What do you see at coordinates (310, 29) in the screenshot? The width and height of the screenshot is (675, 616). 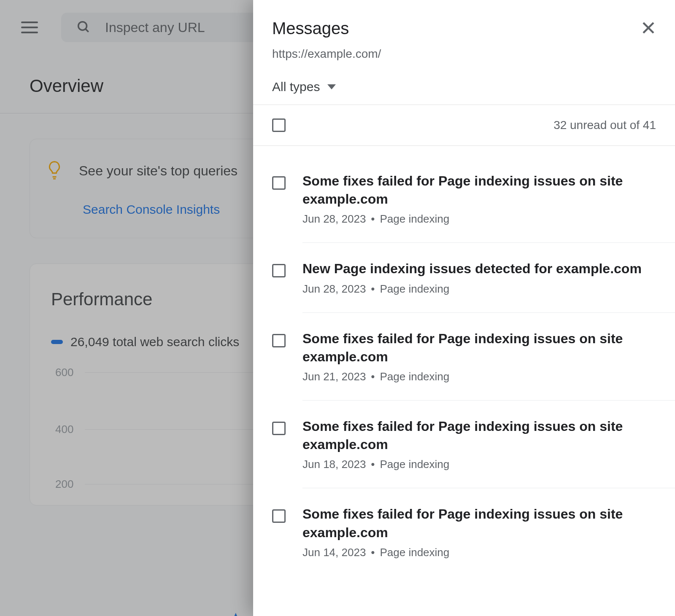 I see `panel-title: Messages` at bounding box center [310, 29].